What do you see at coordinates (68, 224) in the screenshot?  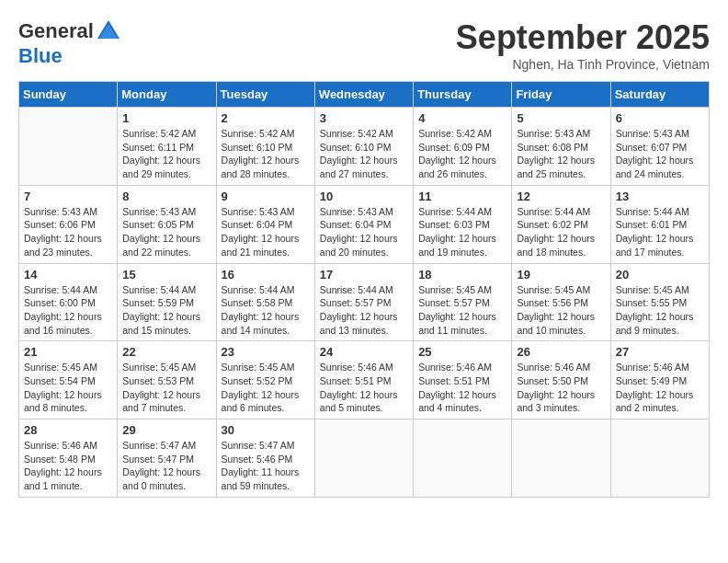 I see `calendar-cell: 7Sunrise: 5:43 AM Sunset: 6:06 PM Daylig…` at bounding box center [68, 224].